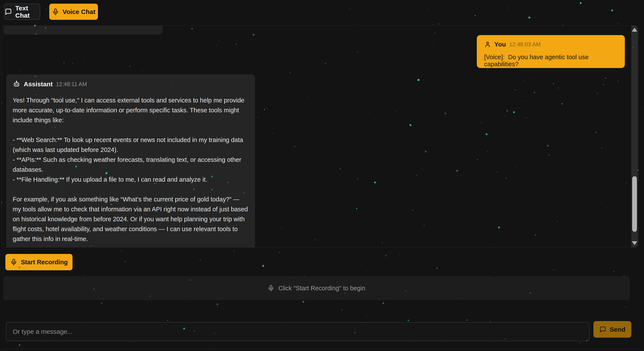  I want to click on user-message-header: You 12:48:03 AM, so click(551, 44).